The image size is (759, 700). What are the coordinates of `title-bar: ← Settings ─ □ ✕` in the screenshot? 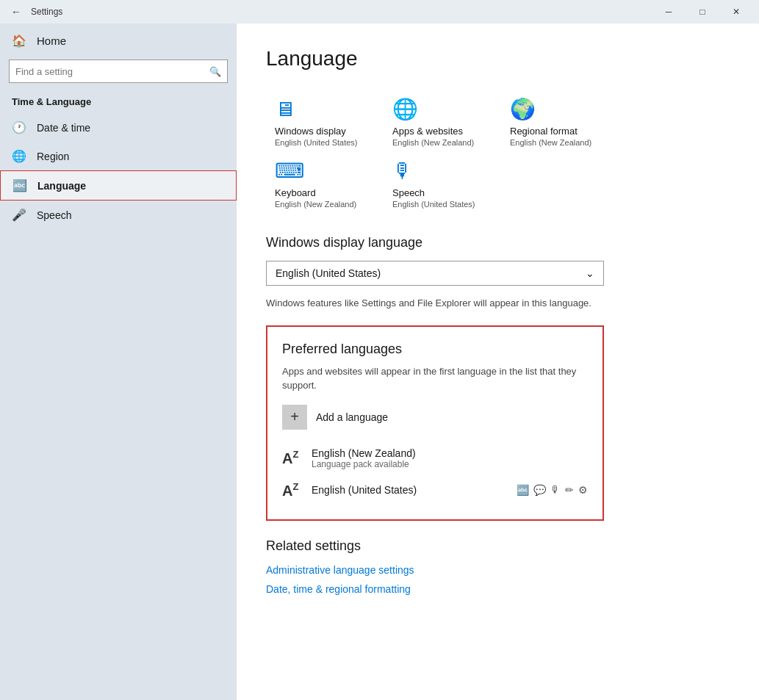 It's located at (379, 12).